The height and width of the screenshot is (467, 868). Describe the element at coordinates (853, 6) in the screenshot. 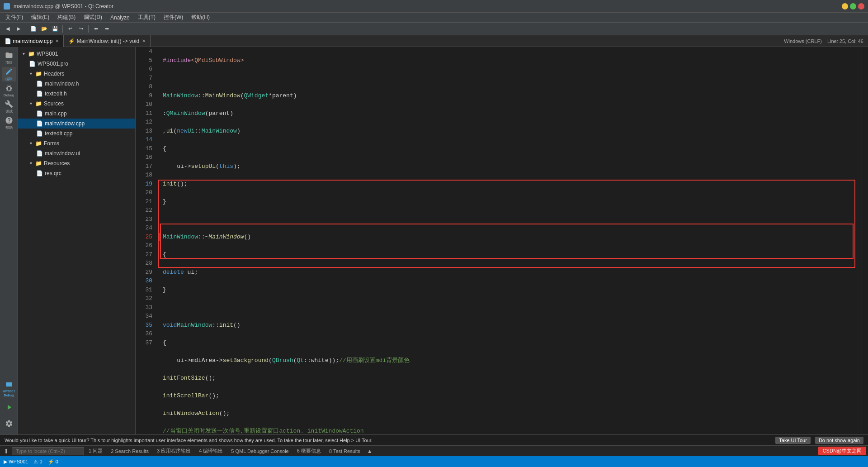

I see `window-controls` at that location.